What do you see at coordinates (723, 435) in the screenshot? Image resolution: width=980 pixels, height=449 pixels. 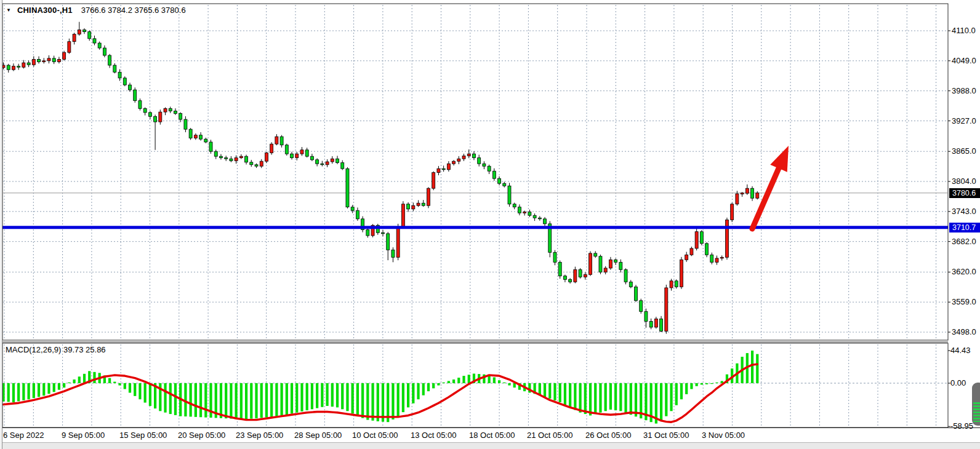 I see `time-axis-label: 3 Nov 05:00` at bounding box center [723, 435].